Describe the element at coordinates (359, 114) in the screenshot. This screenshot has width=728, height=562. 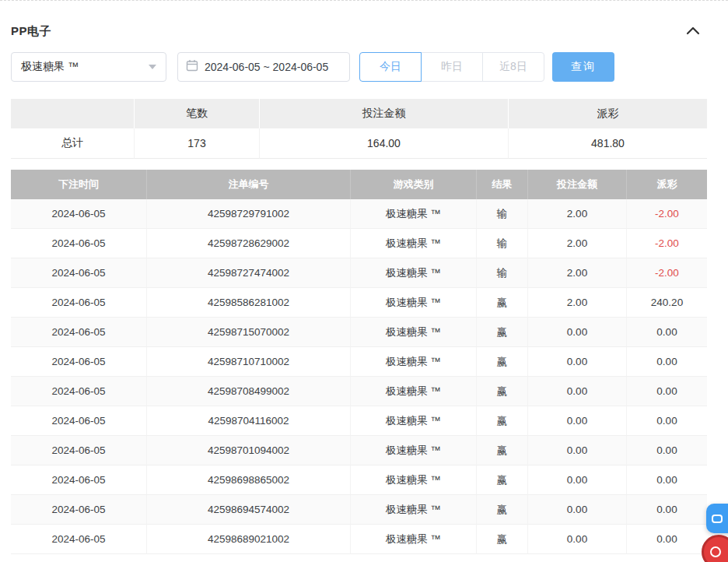
I see `summary-header-row: 笔数投注金额派彩` at that location.